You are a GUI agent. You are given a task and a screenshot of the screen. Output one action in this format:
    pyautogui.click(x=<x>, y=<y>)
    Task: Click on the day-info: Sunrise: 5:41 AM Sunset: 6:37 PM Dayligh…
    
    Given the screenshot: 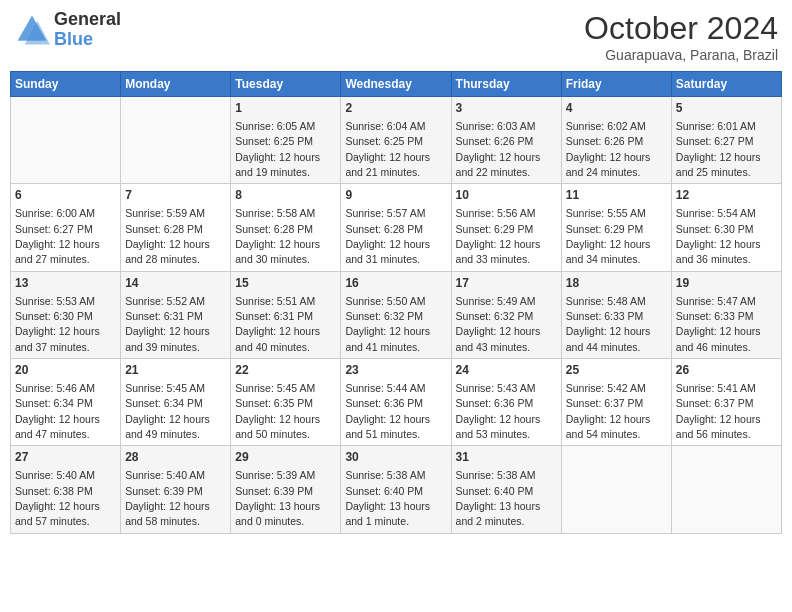 What is the action you would take?
    pyautogui.click(x=718, y=411)
    